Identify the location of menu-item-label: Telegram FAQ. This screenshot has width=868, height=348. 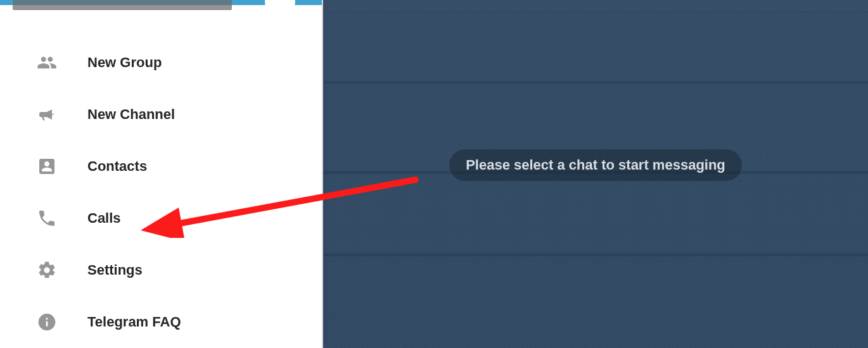
(134, 322).